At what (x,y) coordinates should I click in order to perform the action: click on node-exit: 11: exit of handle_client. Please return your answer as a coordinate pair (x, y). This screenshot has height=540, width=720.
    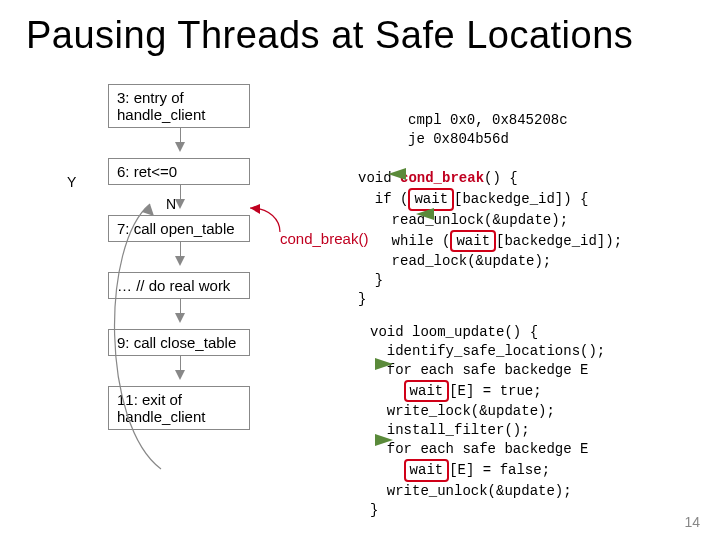
    Looking at the image, I should click on (179, 408).